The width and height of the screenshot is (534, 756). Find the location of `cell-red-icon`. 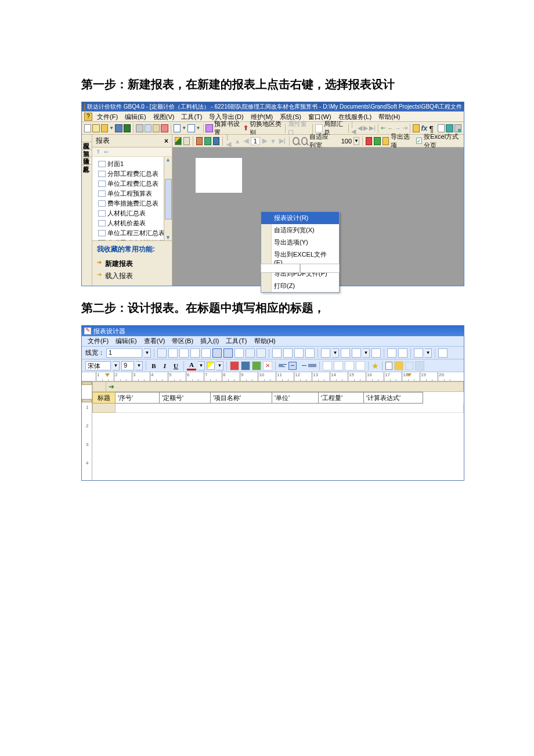

cell-red-icon is located at coordinates (234, 366).